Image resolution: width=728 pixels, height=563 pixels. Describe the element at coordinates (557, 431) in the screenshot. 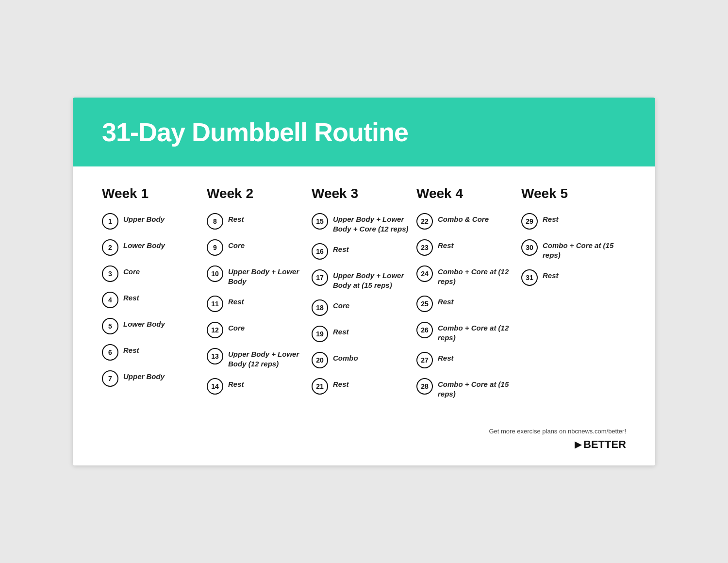

I see `promo-text: Get more exercise plans on nbcnews.com/b…` at that location.